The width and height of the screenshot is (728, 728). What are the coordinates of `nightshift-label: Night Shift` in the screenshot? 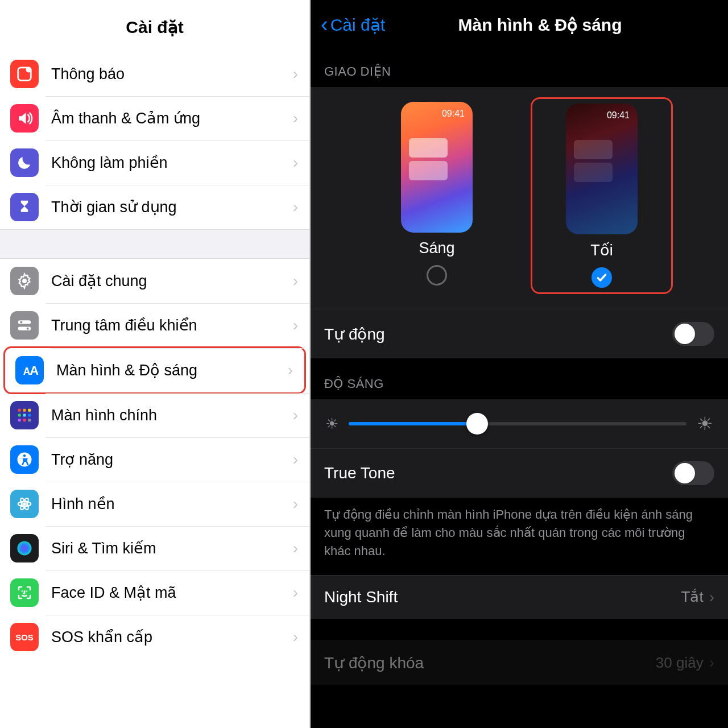 It's located at (503, 597).